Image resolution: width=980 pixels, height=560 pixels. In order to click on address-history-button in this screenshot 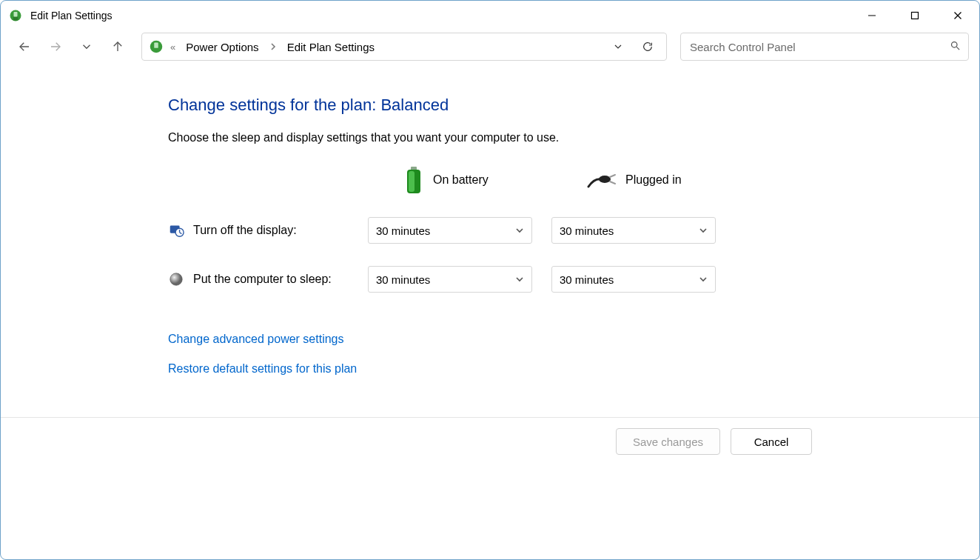, I will do `click(618, 47)`.